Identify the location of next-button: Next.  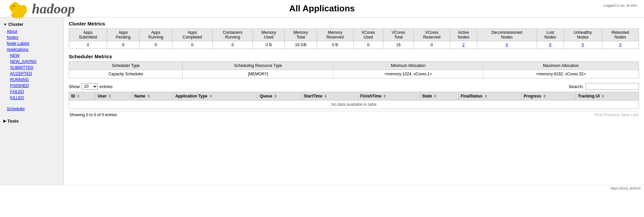
(625, 115).